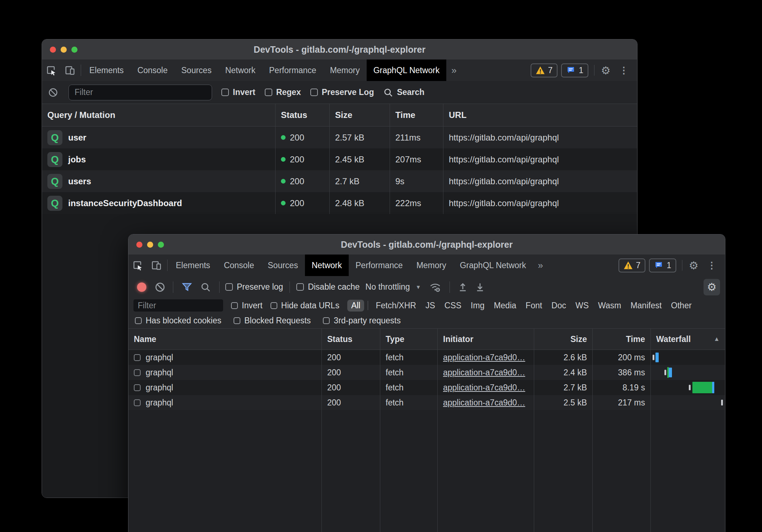 This screenshot has width=762, height=532. What do you see at coordinates (540, 115) in the screenshot?
I see `column-header-url: URL` at bounding box center [540, 115].